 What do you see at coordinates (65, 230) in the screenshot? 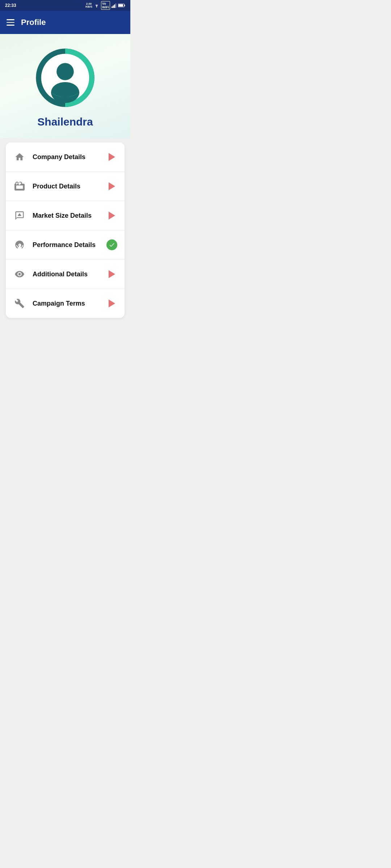
I see `menu-list: Company Details Product Details Market S…` at bounding box center [65, 230].